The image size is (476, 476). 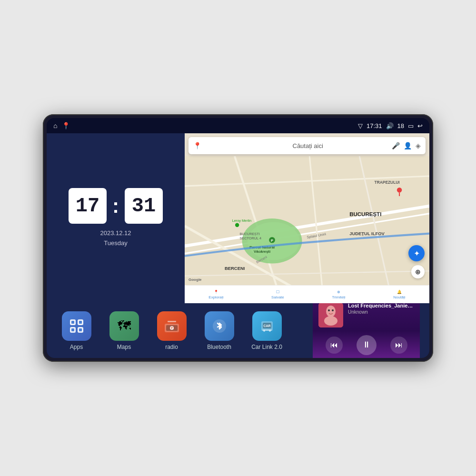 What do you see at coordinates (278, 292) in the screenshot?
I see `saved-icon: ☐` at bounding box center [278, 292].